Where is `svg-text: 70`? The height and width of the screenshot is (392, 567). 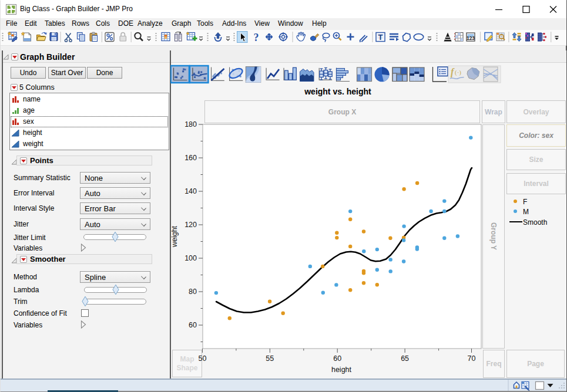
svg-text: 70 is located at coordinates (472, 359).